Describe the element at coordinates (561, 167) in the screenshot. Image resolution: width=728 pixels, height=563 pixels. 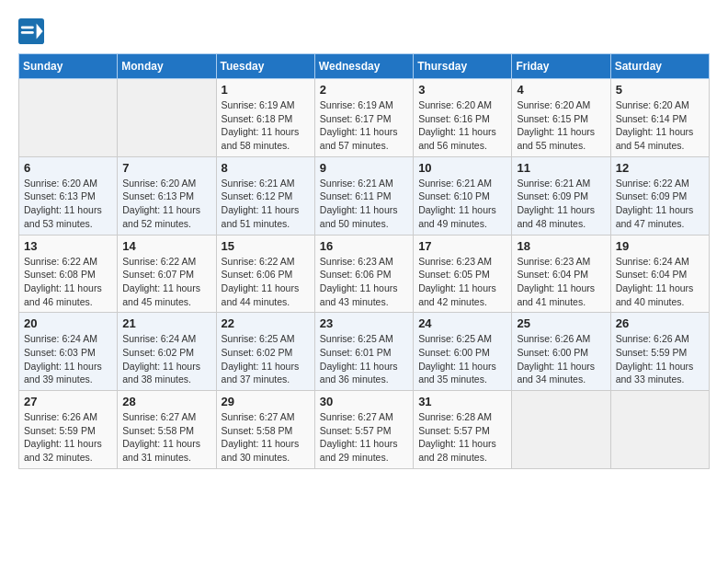
I see `day-number: 11` at that location.